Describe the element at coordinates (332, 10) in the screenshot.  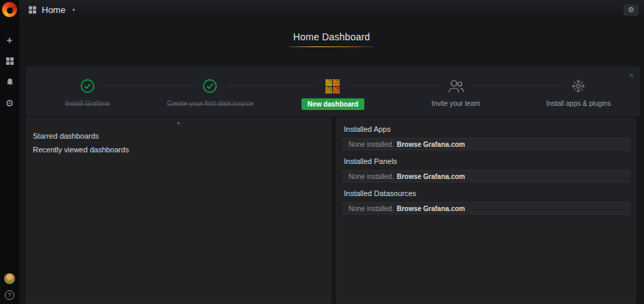
I see `navbar: Home ▾ ⚙` at that location.